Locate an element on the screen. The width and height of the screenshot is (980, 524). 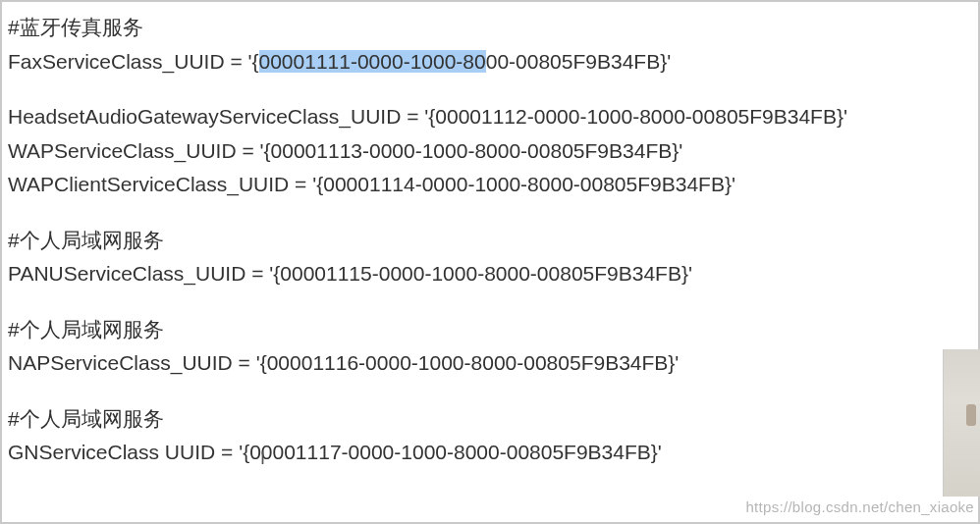
comment-fax: #蓝牙传真服务 is located at coordinates (490, 27).